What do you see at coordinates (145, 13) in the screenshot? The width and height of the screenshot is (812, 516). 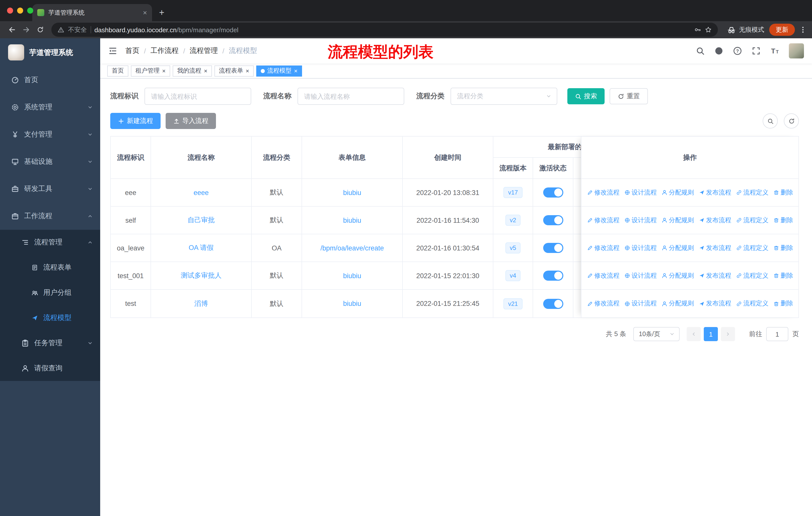 I see `tab-close-icon: ×` at bounding box center [145, 13].